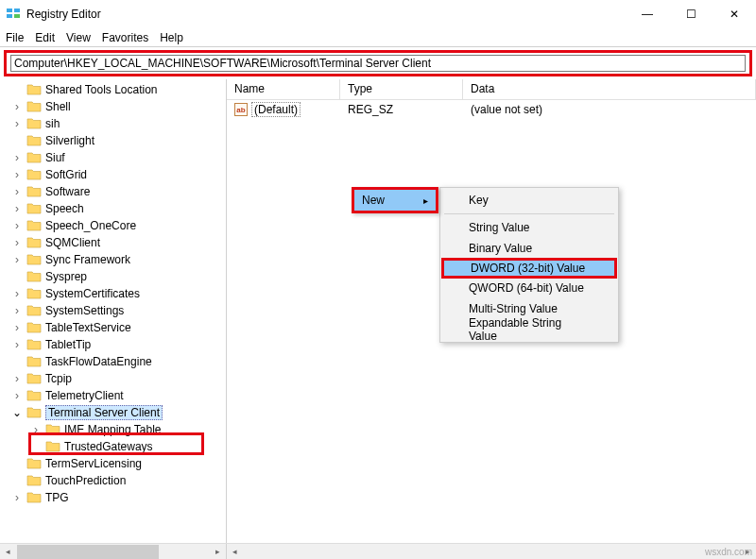  Describe the element at coordinates (91, 226) in the screenshot. I see `tree-item-label: Speech_OneCore` at that location.